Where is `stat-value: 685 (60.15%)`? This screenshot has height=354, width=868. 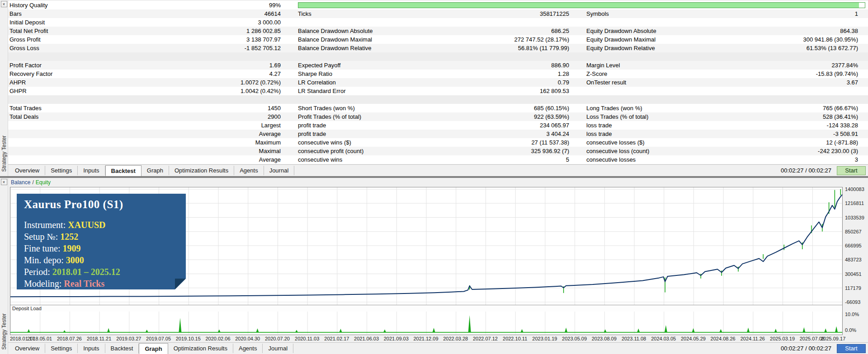 stat-value: 685 (60.15%) is located at coordinates (502, 108).